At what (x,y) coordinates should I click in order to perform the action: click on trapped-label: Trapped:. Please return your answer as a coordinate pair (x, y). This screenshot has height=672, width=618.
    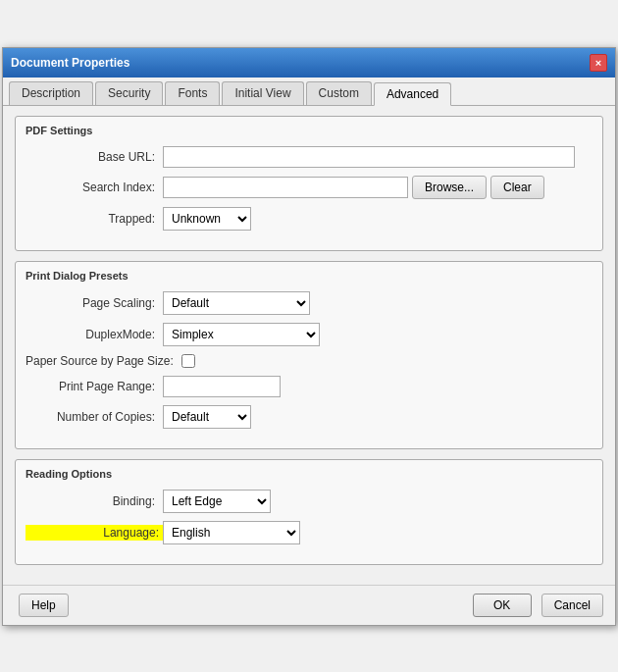
    Looking at the image, I should click on (94, 219).